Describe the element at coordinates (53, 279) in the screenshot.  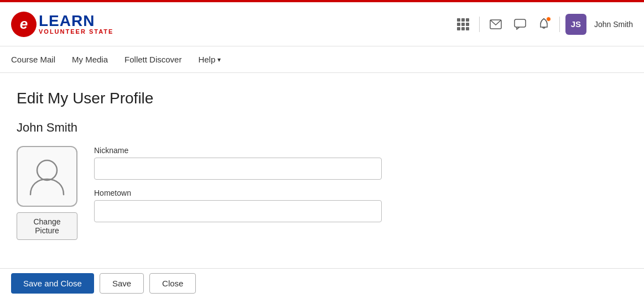
I see `save-and-close-button: Save and Close` at that location.